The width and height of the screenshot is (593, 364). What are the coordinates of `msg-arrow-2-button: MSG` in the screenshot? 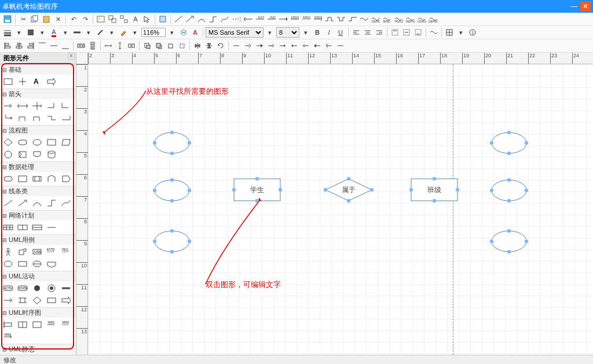 It's located at (306, 19).